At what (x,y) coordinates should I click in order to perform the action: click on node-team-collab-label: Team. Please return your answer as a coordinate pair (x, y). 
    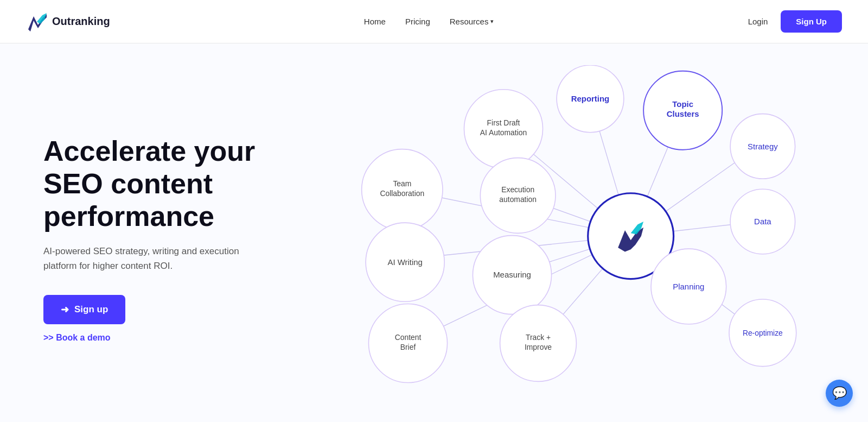
    Looking at the image, I should click on (402, 184).